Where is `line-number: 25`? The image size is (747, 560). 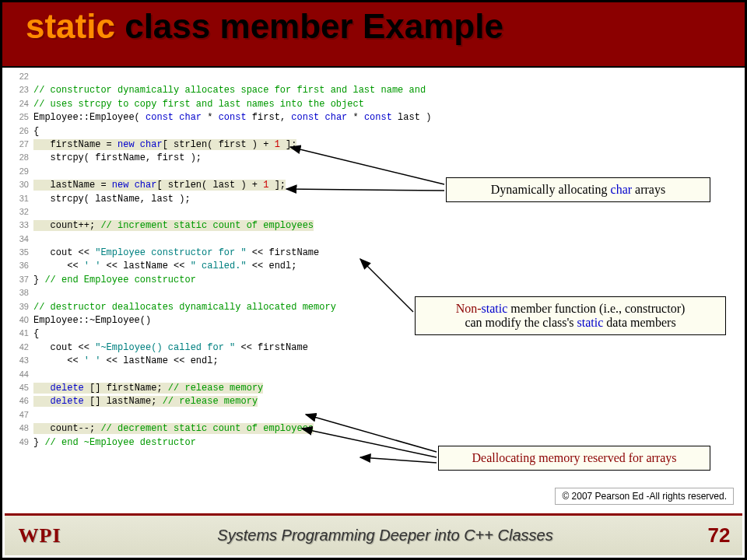
line-number: 25 is located at coordinates (19, 117).